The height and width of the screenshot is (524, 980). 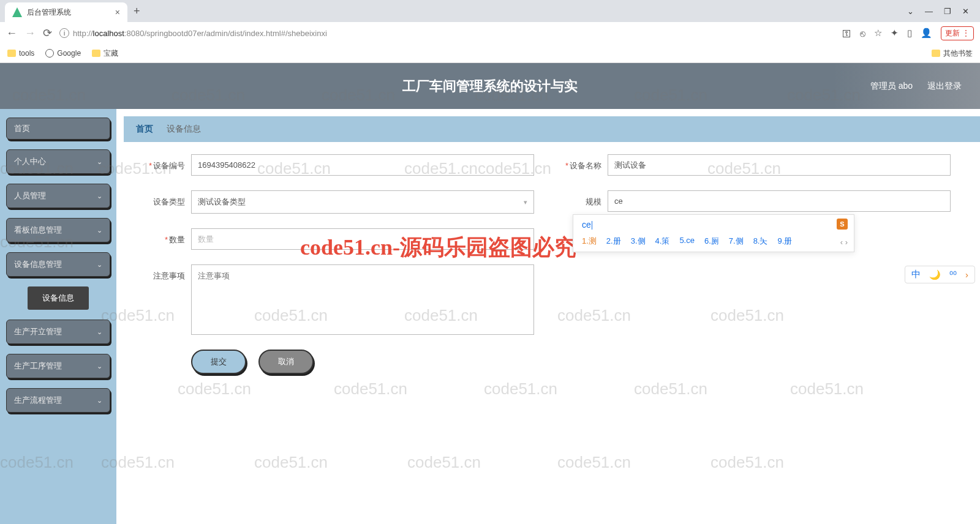 I want to click on ime-candidate: 2.册, so click(x=614, y=241).